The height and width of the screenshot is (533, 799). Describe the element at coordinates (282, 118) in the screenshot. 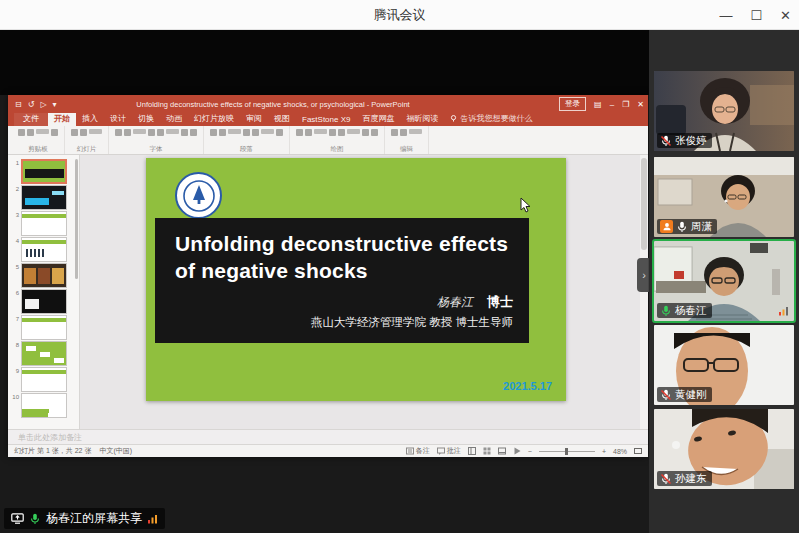

I see `ppt-tab: 视图` at that location.